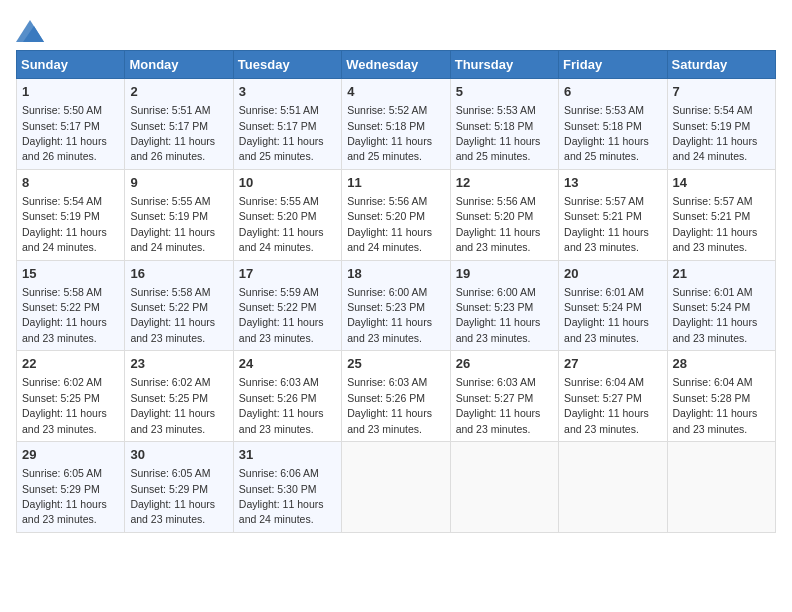 This screenshot has height=612, width=792. Describe the element at coordinates (70, 183) in the screenshot. I see `day-number: 8` at that location.